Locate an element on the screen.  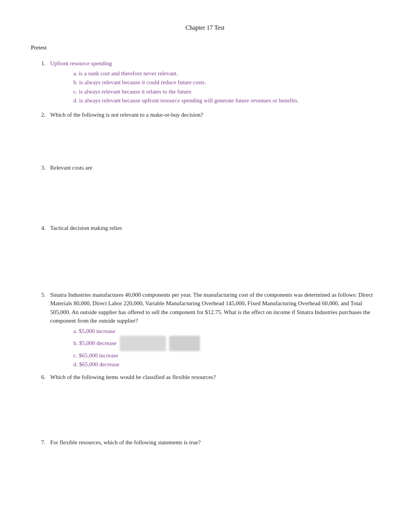
answer-list: a. is a sunk cost and therefore never re… is located at coordinates (215, 87).